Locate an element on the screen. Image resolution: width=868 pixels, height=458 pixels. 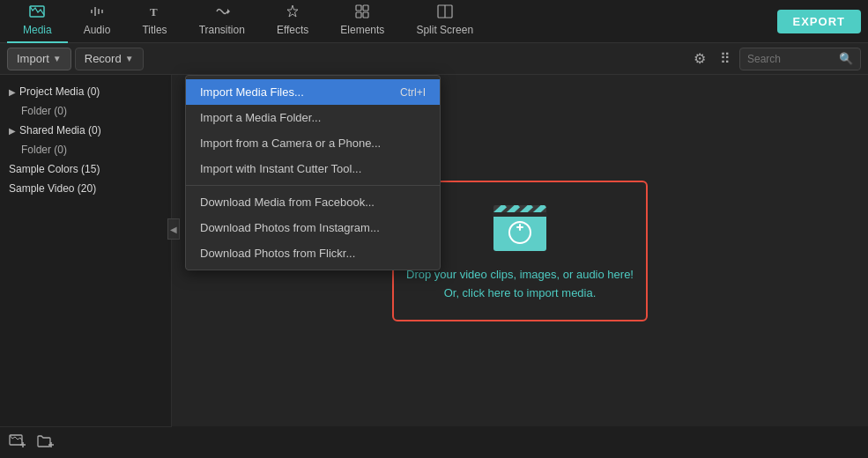
filter-icon: ⚙ is located at coordinates (700, 58).